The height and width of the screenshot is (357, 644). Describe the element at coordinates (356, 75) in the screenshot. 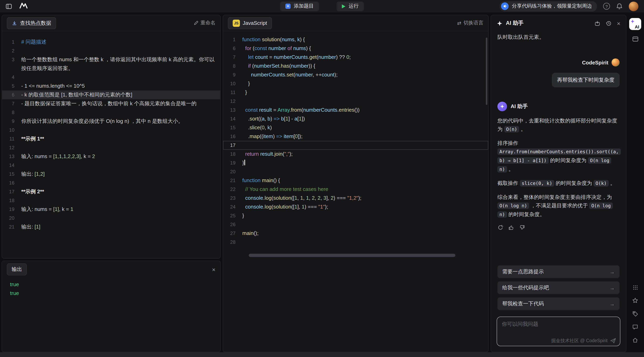

I see `code-line: 9 numberCounts.set(number, ++count);` at that location.